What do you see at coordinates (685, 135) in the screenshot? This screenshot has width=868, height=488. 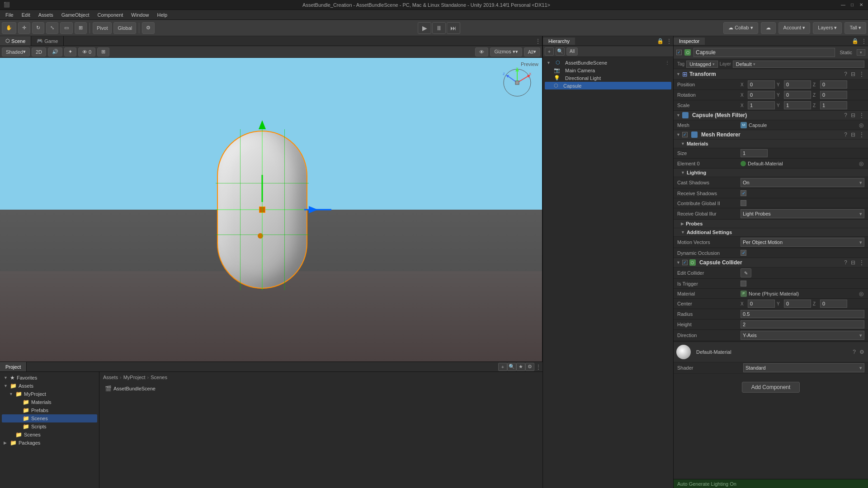 I see `mesh-renderer-enabled` at bounding box center [685, 135].